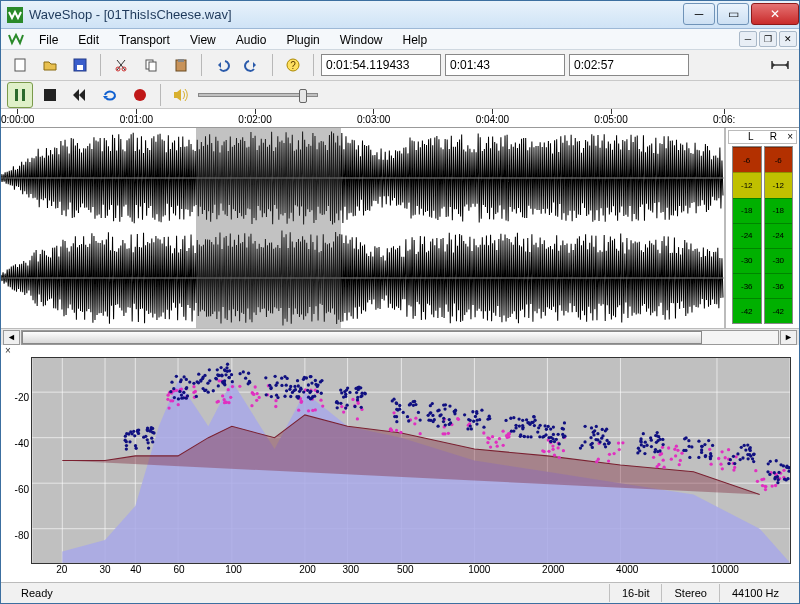  What do you see at coordinates (414, 40) in the screenshot?
I see `menu-help: Help` at bounding box center [414, 40].